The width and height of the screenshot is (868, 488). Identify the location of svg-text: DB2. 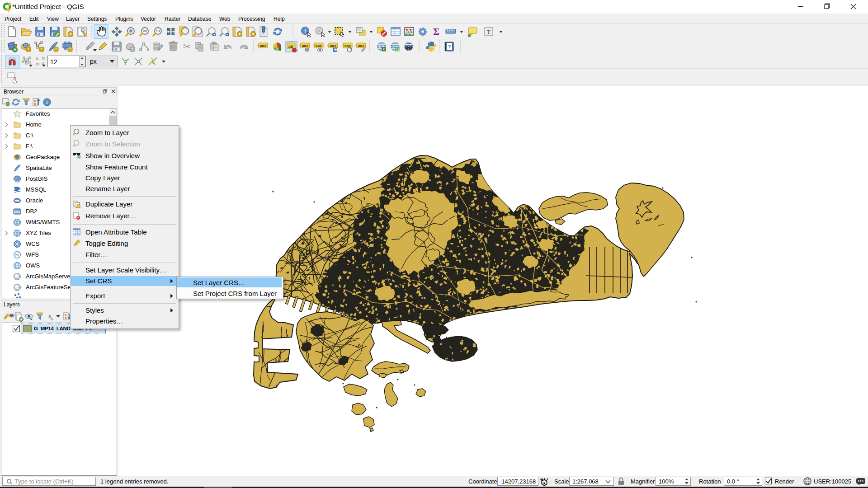
(17, 211).